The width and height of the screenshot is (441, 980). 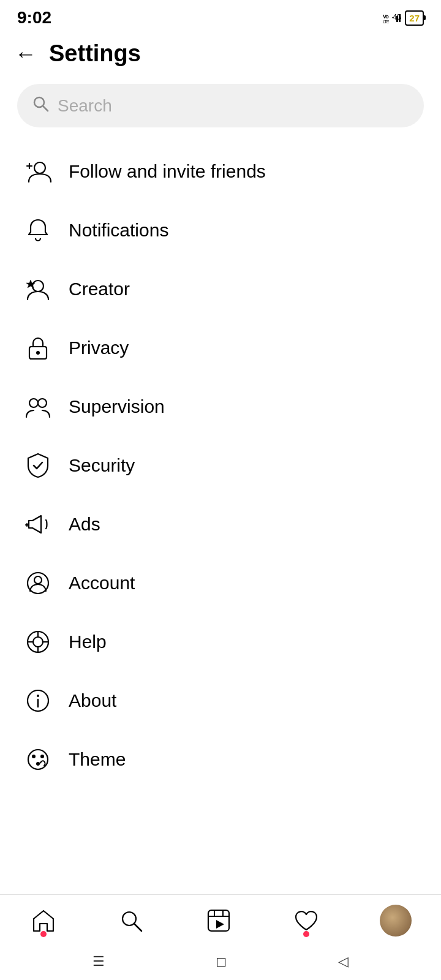 I want to click on search-bar: Search, so click(x=221, y=105).